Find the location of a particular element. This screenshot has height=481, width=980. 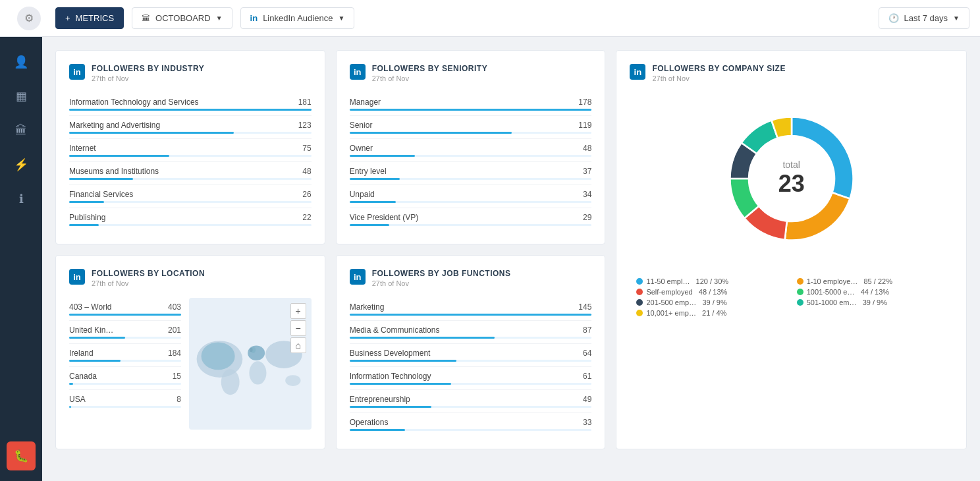

bar-item: Financial Services 26 is located at coordinates (190, 196).